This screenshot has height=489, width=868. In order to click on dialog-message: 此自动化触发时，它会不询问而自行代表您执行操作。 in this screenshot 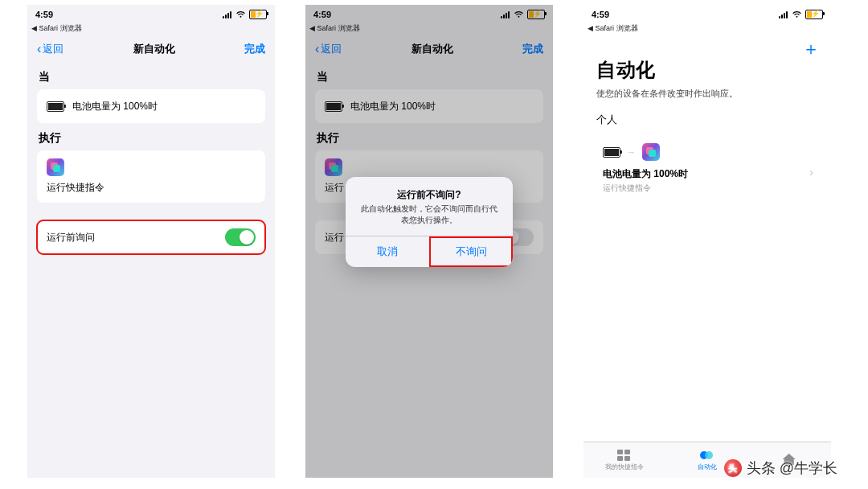, I will do `click(429, 220)`.